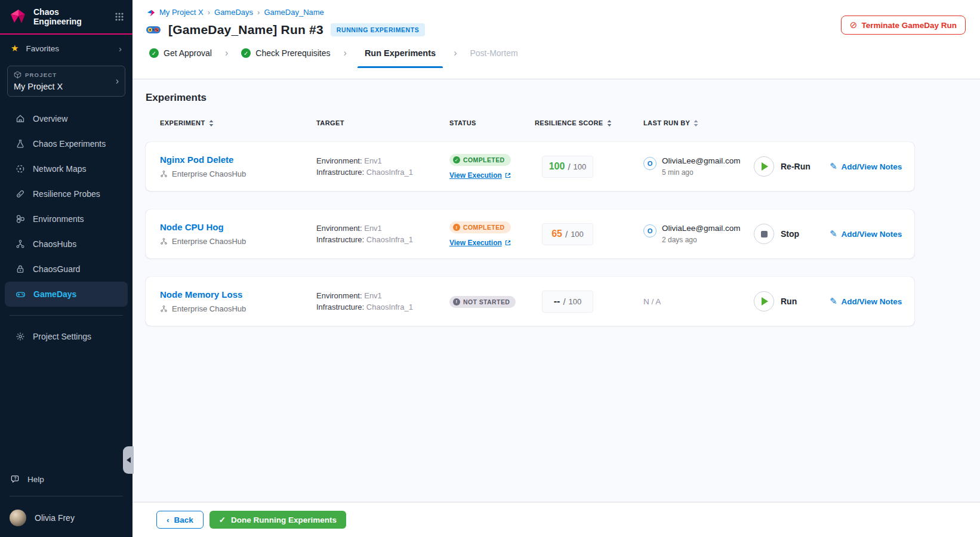 Image resolution: width=980 pixels, height=537 pixels. What do you see at coordinates (66, 219) in the screenshot?
I see `sidebar-item-environments: Environments` at bounding box center [66, 219].